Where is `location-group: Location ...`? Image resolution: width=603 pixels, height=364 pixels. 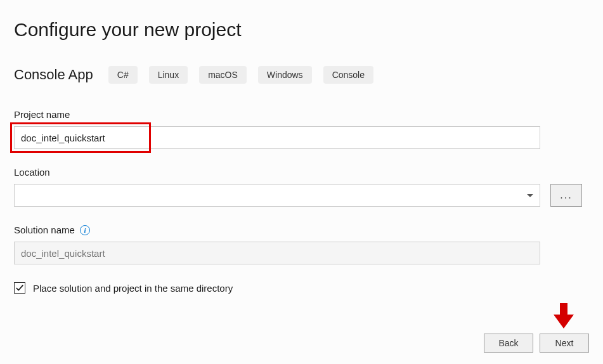
location-group: Location ... is located at coordinates (302, 186).